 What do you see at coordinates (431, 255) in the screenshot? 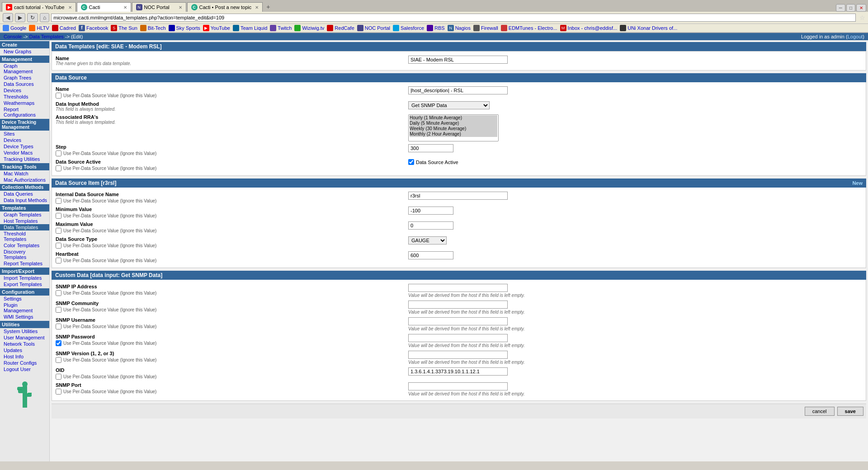
I see `heartbeat-input` at bounding box center [431, 255].